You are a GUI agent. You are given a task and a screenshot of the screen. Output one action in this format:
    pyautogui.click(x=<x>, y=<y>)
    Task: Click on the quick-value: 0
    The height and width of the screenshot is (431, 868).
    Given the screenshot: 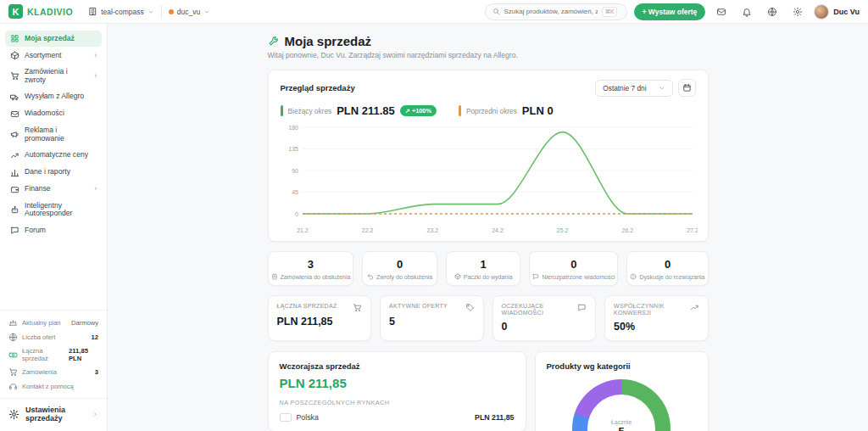 What is the action you would take?
    pyautogui.click(x=573, y=265)
    